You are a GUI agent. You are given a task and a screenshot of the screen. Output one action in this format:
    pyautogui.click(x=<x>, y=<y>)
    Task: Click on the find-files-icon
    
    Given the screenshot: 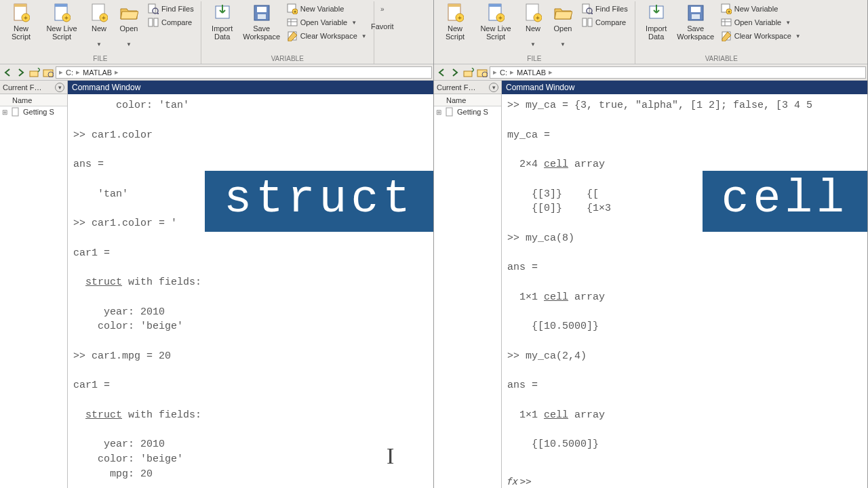 What is the action you would take?
    pyautogui.click(x=153, y=9)
    